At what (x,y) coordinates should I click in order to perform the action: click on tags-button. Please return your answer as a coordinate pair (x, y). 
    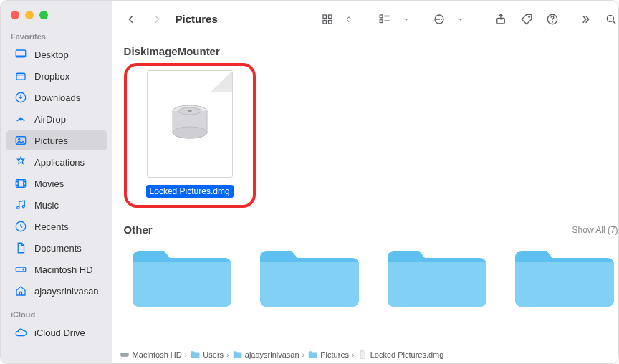
    Looking at the image, I should click on (527, 19).